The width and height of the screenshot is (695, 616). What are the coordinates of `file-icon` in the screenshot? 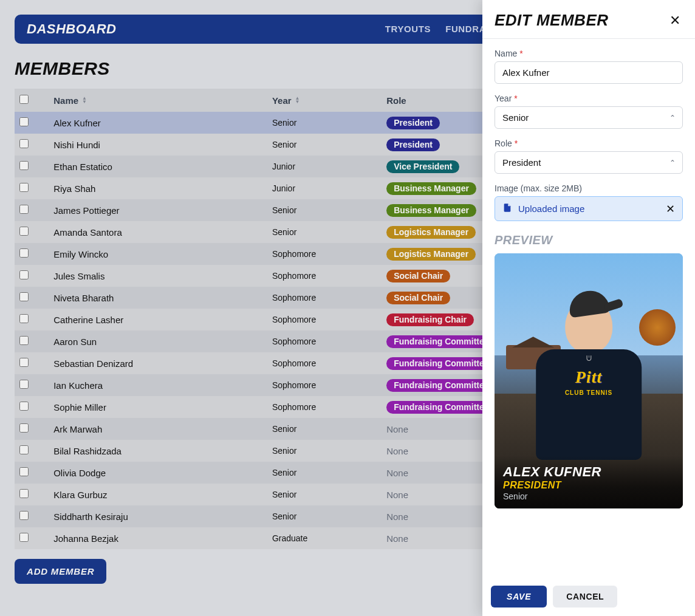 It's located at (507, 209).